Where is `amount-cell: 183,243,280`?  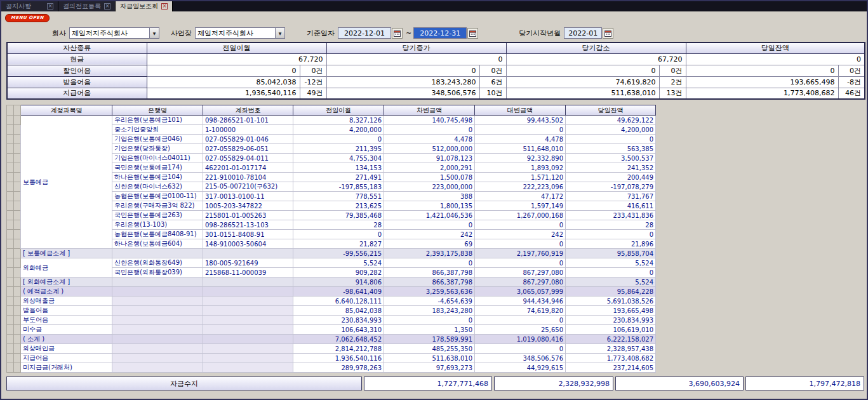 amount-cell: 183,243,280 is located at coordinates (403, 82).